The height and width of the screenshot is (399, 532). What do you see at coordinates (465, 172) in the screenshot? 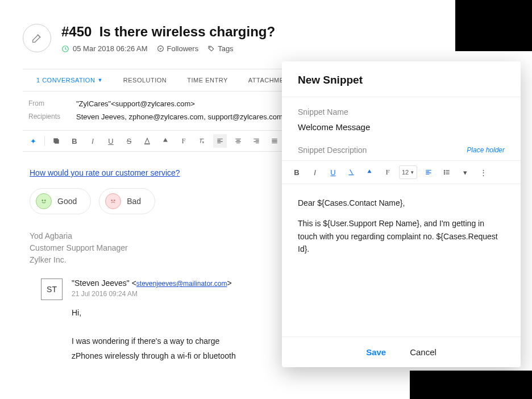
I see `dropdown-button: ▾` at bounding box center [465, 172].